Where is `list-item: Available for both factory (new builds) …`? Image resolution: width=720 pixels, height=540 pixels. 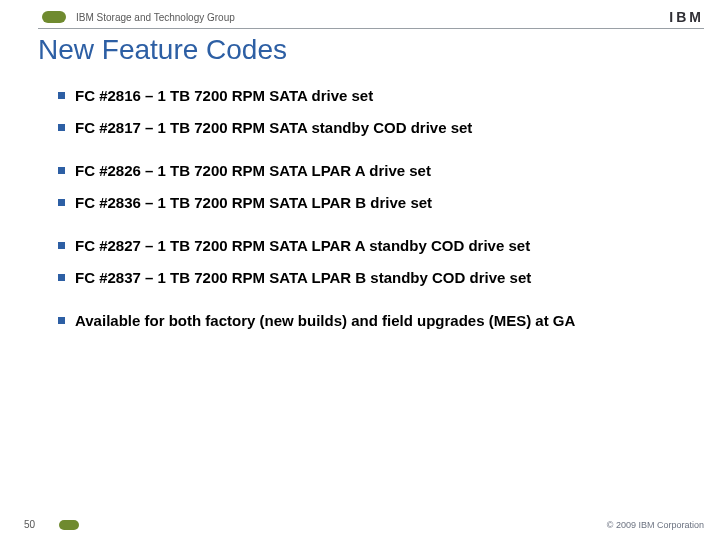 list-item: Available for both factory (new builds) … is located at coordinates (371, 321).